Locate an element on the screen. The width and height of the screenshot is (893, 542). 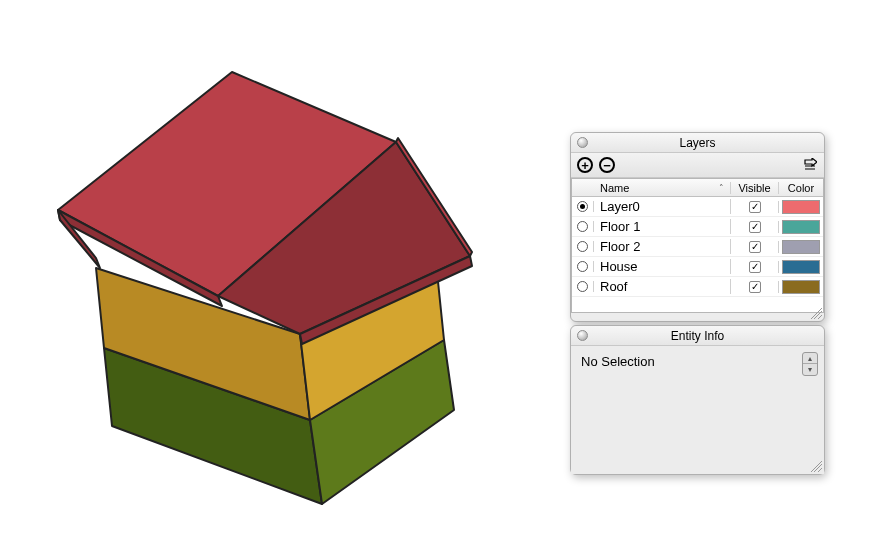
layer-name-label: Floor 1 is located at coordinates (662, 226).